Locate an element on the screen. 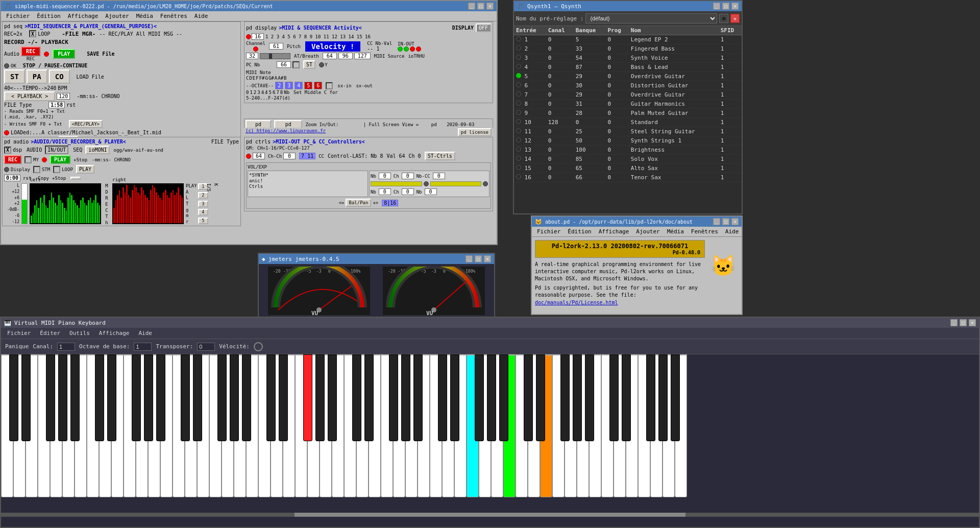  velocity-slider is located at coordinates (275, 56).